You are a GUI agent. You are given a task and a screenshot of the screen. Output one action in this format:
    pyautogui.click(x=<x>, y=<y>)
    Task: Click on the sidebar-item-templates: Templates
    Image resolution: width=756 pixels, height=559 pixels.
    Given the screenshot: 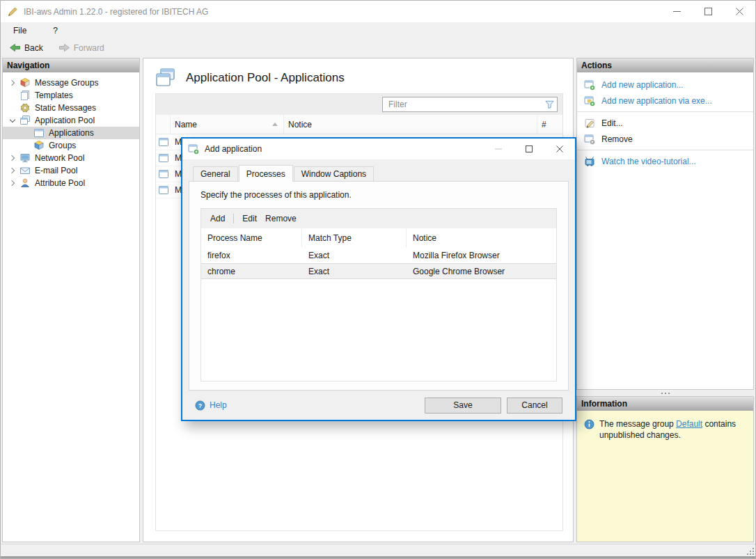 What is the action you would take?
    pyautogui.click(x=71, y=95)
    